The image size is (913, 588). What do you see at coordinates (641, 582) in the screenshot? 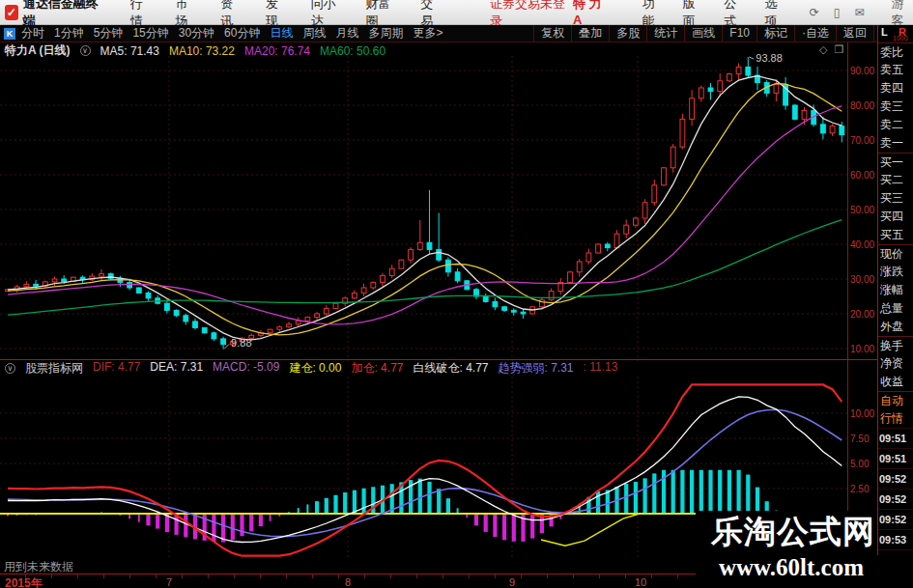
I see `month-tick-label: 10` at bounding box center [641, 582].